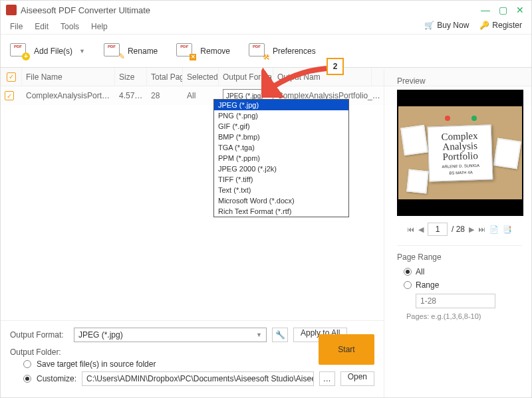 The image size is (532, 398). Describe the element at coordinates (245, 96) in the screenshot. I see `row-format-value: JPEG (*.jpg)` at that location.